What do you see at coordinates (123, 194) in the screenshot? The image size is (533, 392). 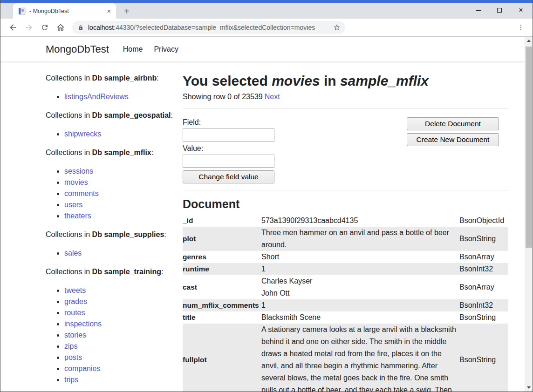 I see `collection-item: comments` at bounding box center [123, 194].